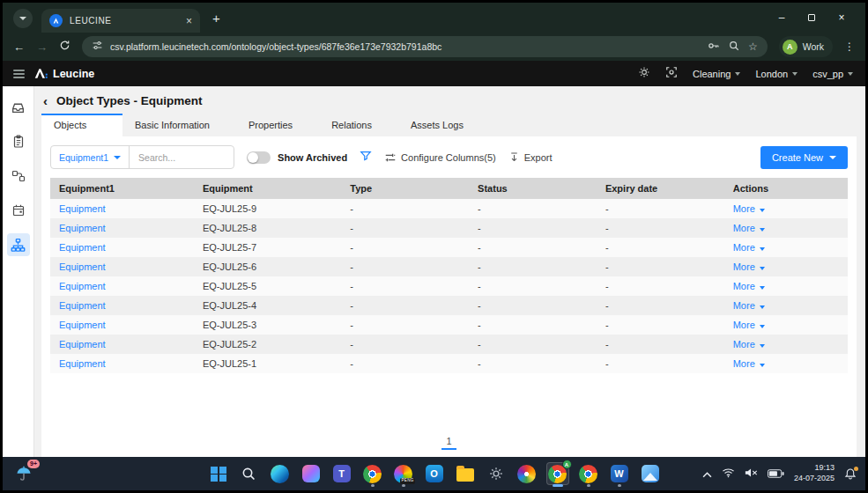 Image resolution: width=868 pixels, height=493 pixels. What do you see at coordinates (425, 47) in the screenshot?
I see `url-omnibox: csv.platform.leucinetech.com/ontology/ob…` at bounding box center [425, 47].